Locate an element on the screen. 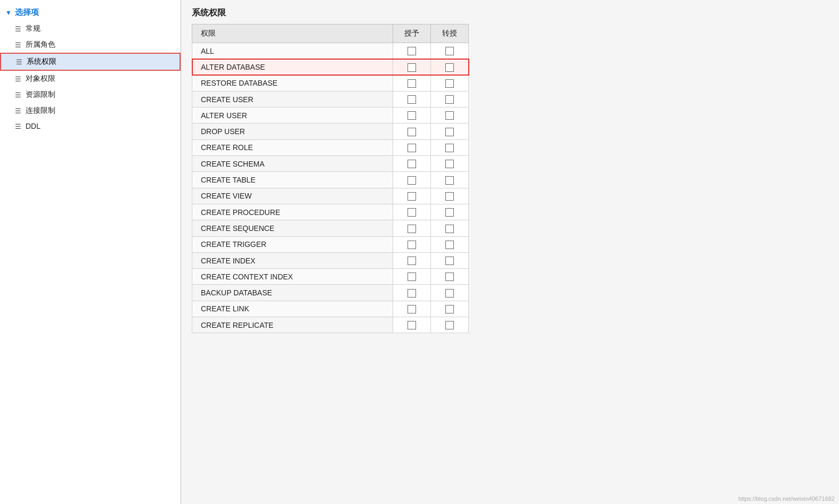 The width and height of the screenshot is (839, 504). table-row: CREATE LINK is located at coordinates (330, 309).